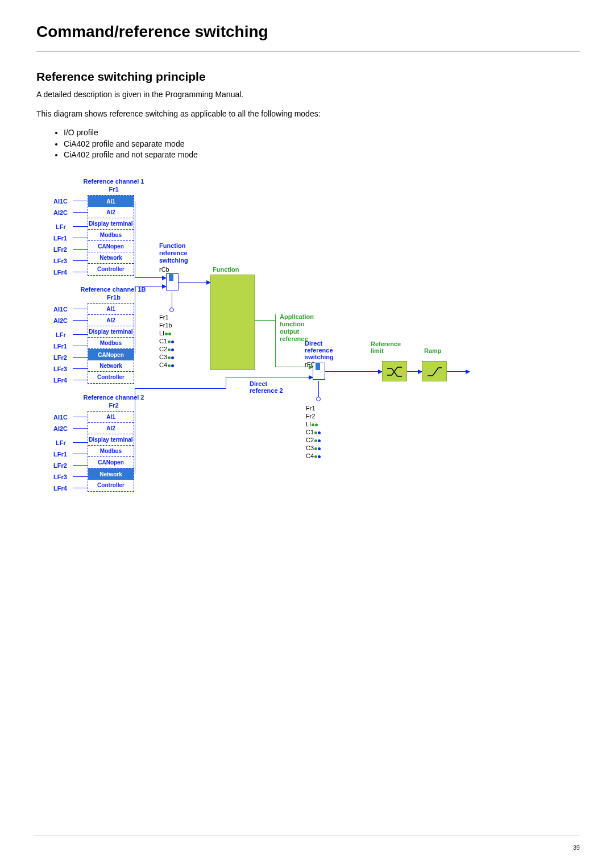  Describe the element at coordinates (172, 282) in the screenshot. I see `switch-rcb` at that location.